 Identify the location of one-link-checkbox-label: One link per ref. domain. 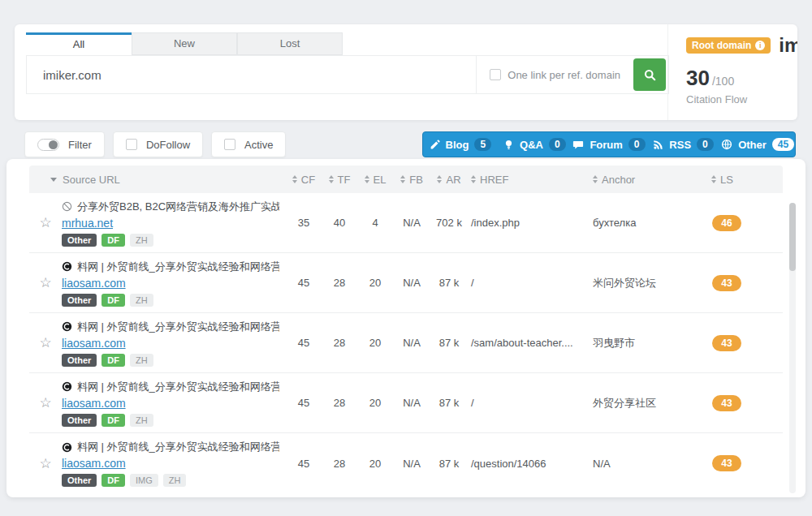
(564, 75).